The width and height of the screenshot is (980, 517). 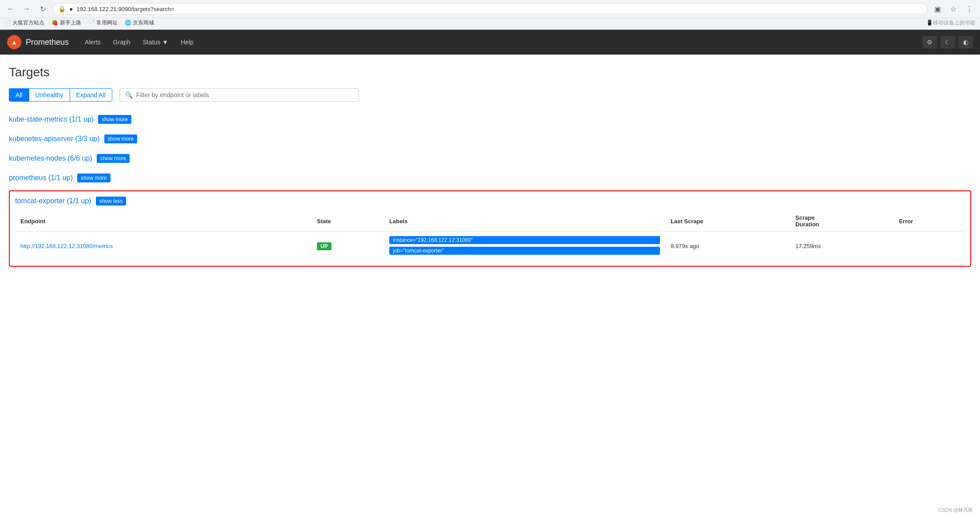 I want to click on refresh-button: ↻, so click(x=43, y=9).